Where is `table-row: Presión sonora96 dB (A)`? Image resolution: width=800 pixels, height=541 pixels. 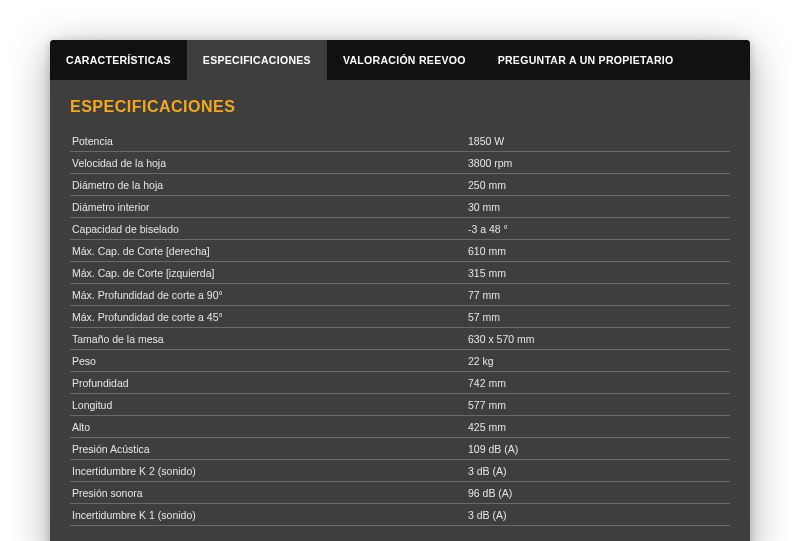
table-row: Presión sonora96 dB (A) is located at coordinates (400, 493).